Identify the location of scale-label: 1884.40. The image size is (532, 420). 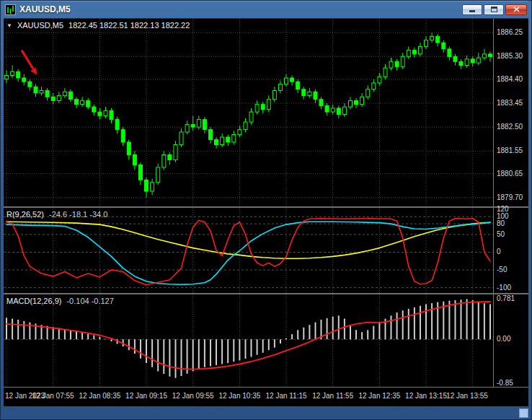
(510, 79).